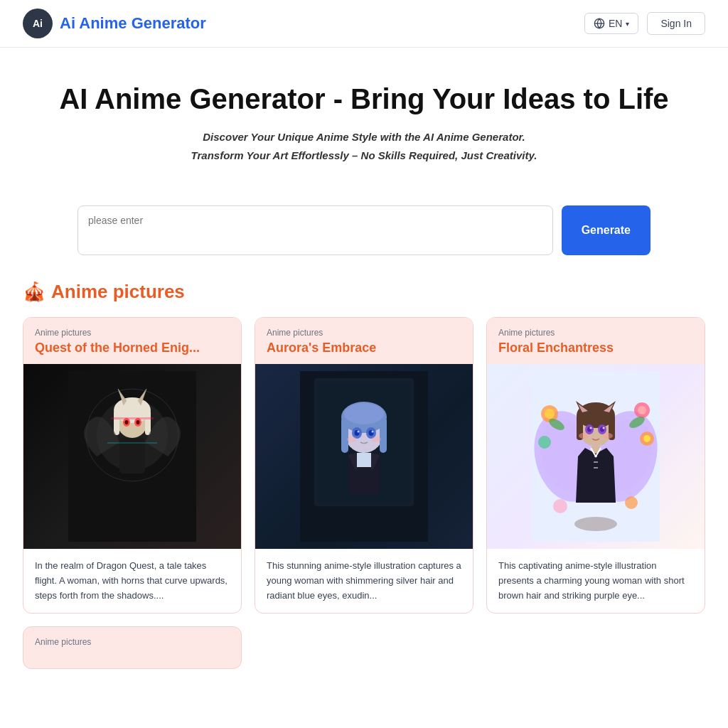 Image resolution: width=728 pixels, height=728 pixels. I want to click on sign-in-button: Sign In, so click(676, 23).